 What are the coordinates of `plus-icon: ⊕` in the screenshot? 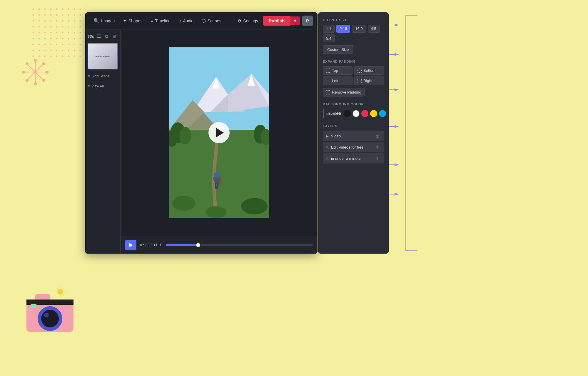 It's located at (89, 76).